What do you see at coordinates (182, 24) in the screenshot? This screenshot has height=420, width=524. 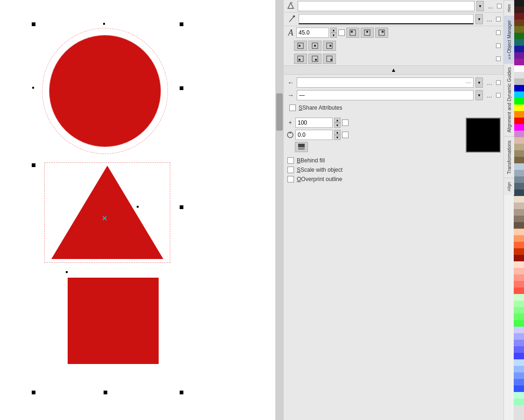 I see `handle-tr` at bounding box center [182, 24].